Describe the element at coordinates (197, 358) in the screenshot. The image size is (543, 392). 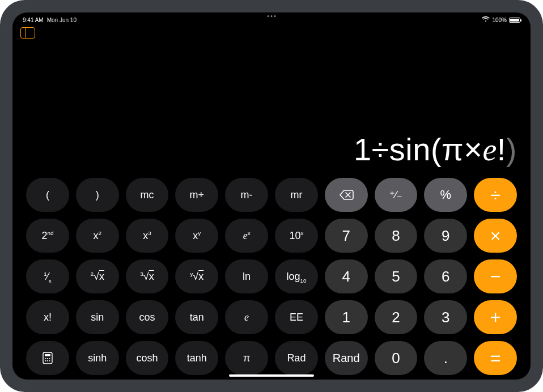
I see `lbl: tanh` at that location.